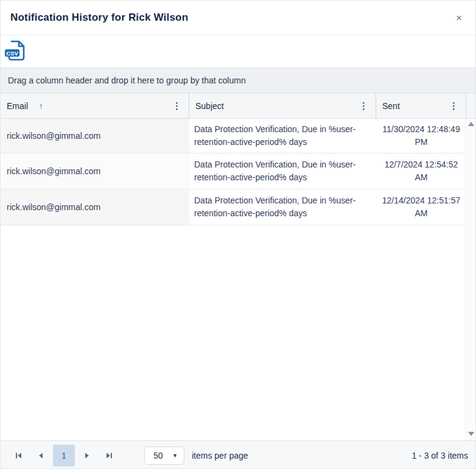 This screenshot has width=476, height=469. I want to click on chevron-down-icon: ▼, so click(175, 456).